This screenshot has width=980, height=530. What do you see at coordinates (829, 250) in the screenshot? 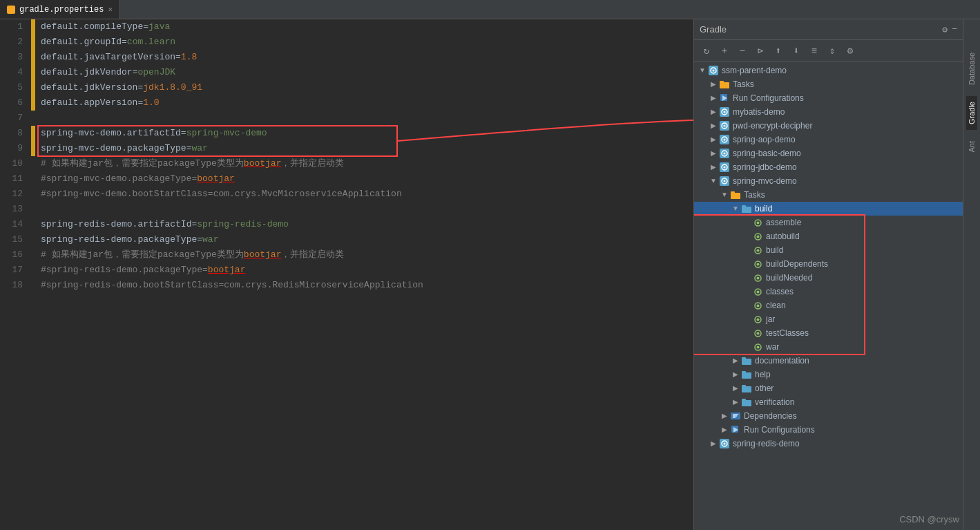
I see `tree-item-build: build` at bounding box center [829, 250].